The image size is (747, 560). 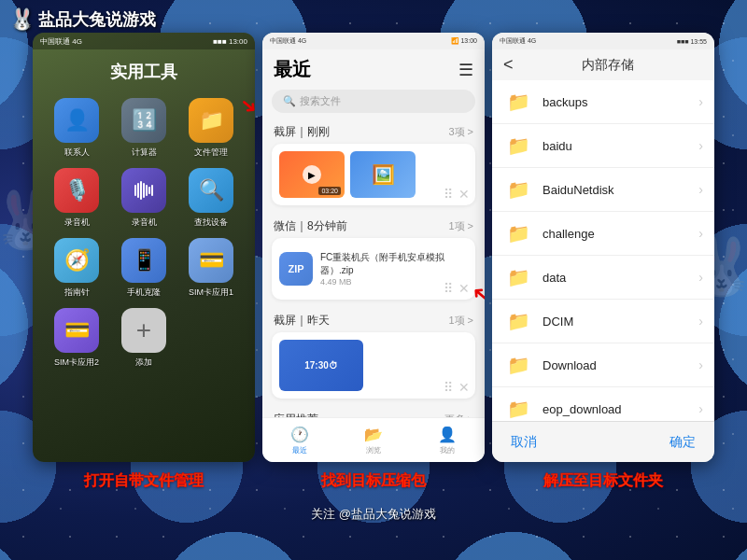 What do you see at coordinates (82, 20) in the screenshot?
I see `watermark-top: 🐰 盐品大兔说游戏` at bounding box center [82, 20].